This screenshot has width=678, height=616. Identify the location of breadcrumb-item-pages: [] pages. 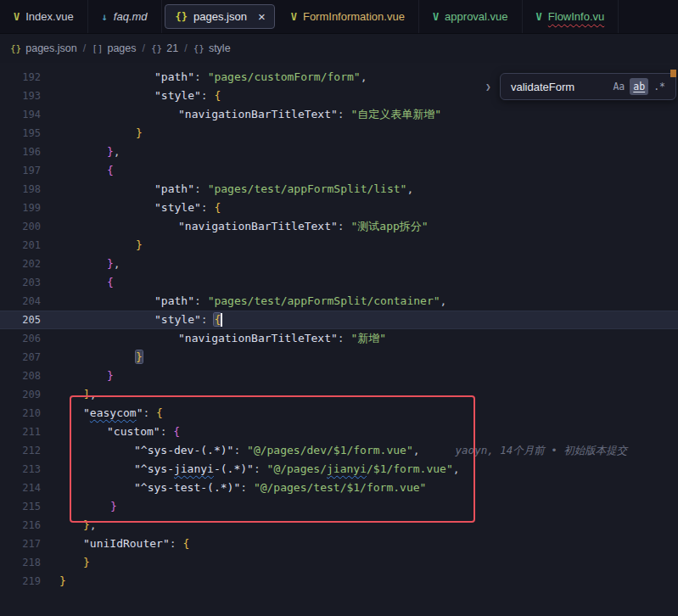
(114, 48).